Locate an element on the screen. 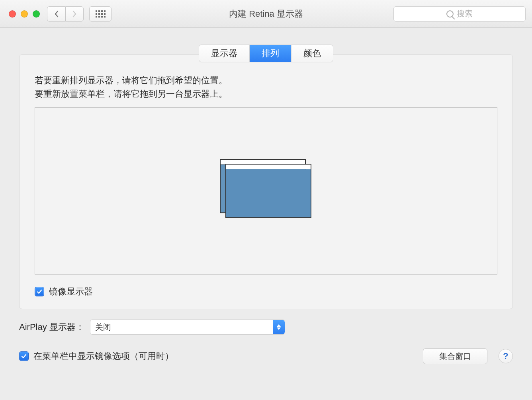 This screenshot has height=400, width=532. airplay-label: AirPlay 显示器： is located at coordinates (52, 327).